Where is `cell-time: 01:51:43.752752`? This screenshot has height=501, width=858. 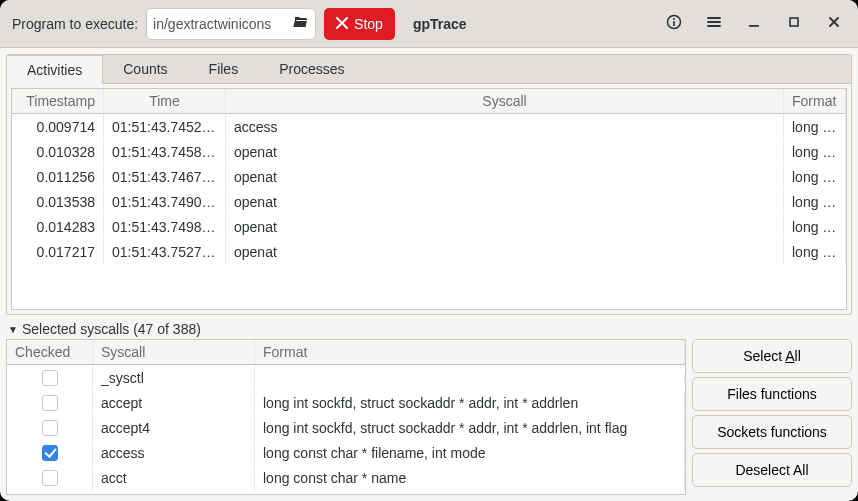 cell-time: 01:51:43.752752 is located at coordinates (165, 252).